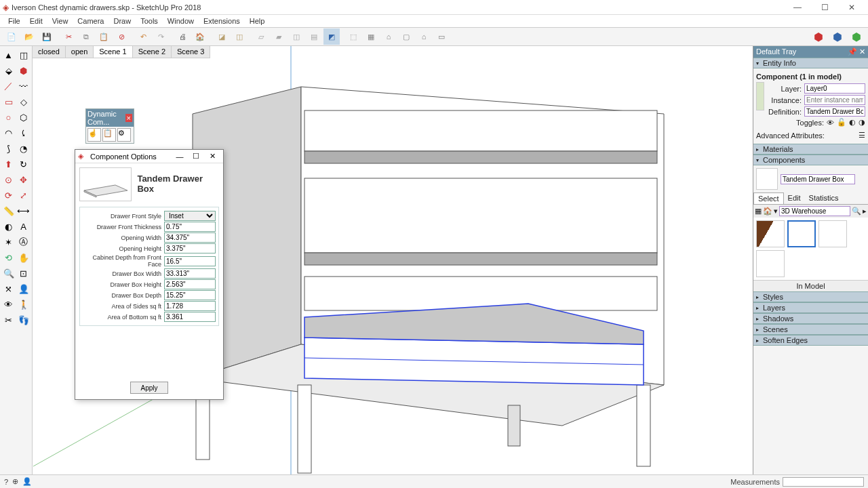  What do you see at coordinates (773, 297) in the screenshot?
I see `styles-header: Styles` at bounding box center [773, 297].